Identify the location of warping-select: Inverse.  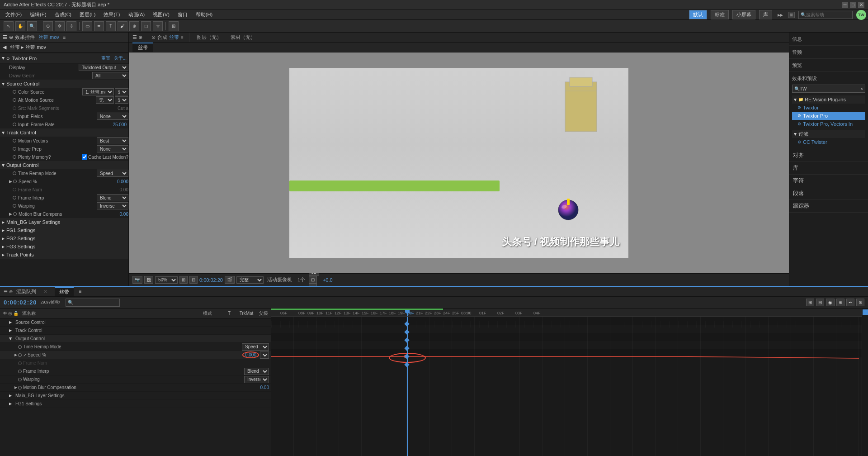
(113, 206).